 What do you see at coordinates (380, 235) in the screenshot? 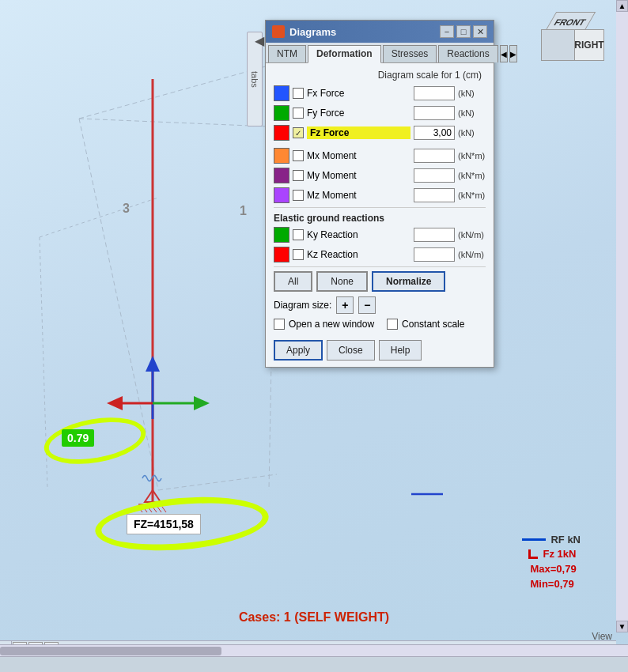
I see `row-ky-reaction: Ky Reaction (kN/m)` at bounding box center [380, 235].